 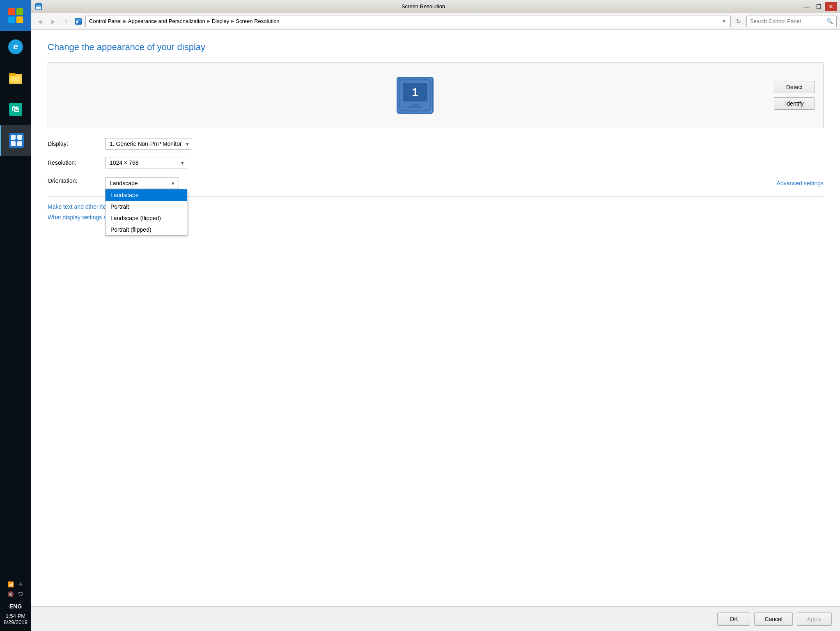 What do you see at coordinates (11, 584) in the screenshot?
I see `network-icon: 📶` at bounding box center [11, 584].